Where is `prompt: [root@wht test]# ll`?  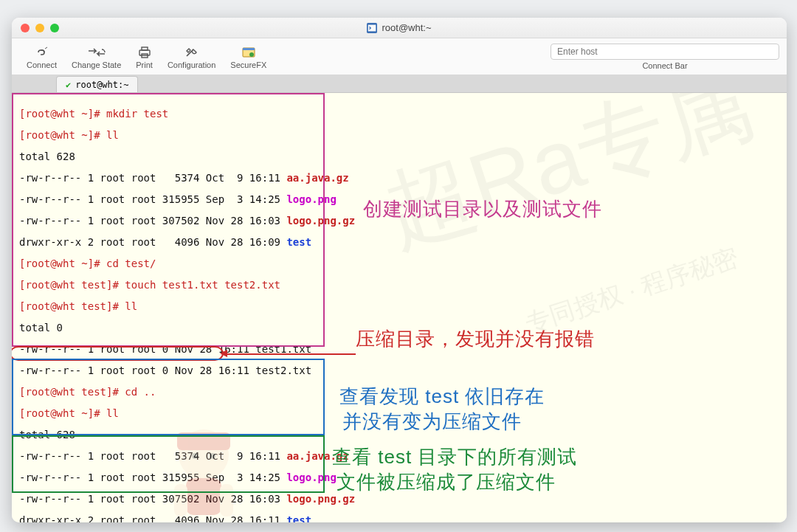
prompt: [root@wht test]# ll is located at coordinates (399, 307).